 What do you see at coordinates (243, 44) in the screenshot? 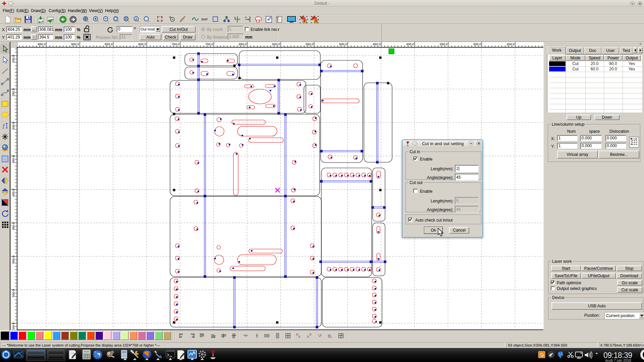
I see `svg-text: 650.0` at bounding box center [243, 44].